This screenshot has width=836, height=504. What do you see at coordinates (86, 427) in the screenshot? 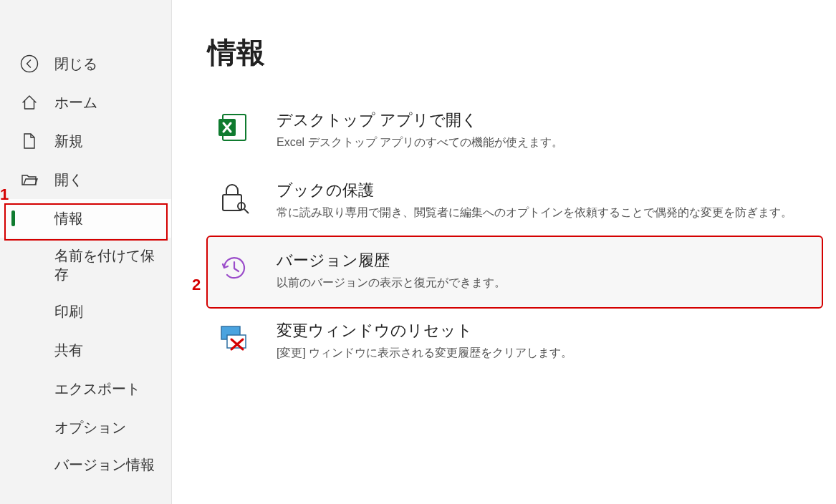
I see `sidebar-item-options: オプション` at bounding box center [86, 427].